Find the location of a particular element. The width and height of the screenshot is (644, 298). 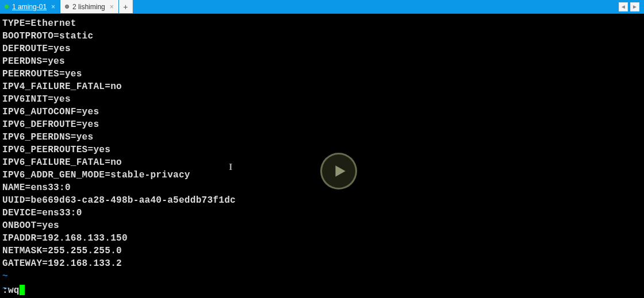

config-line: NAME=ens33:0 is located at coordinates (322, 188).